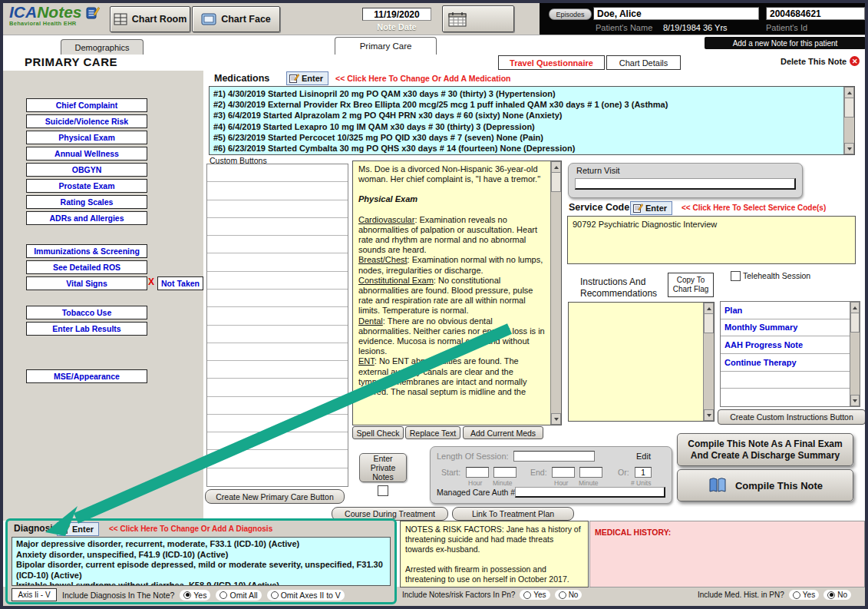 The height and width of the screenshot is (609, 868). I want to click on create-custom-instructions-button: Create Custom Instructions Button, so click(792, 417).